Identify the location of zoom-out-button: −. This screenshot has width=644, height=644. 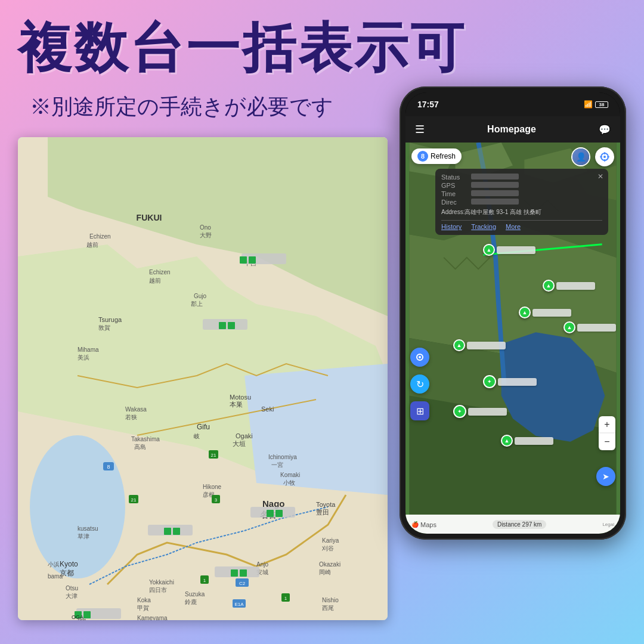
(607, 442).